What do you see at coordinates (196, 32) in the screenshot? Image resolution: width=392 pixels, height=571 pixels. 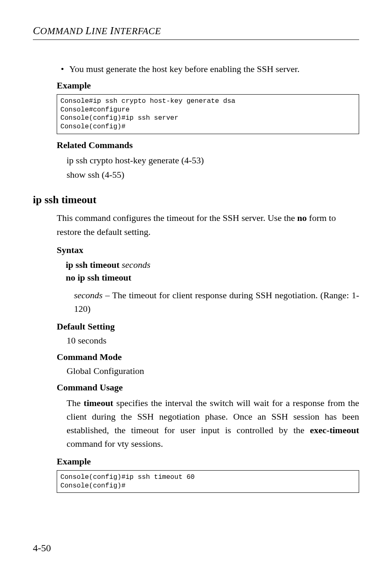 I see `running-header: COMMAND LINE INTERFACE` at bounding box center [196, 32].